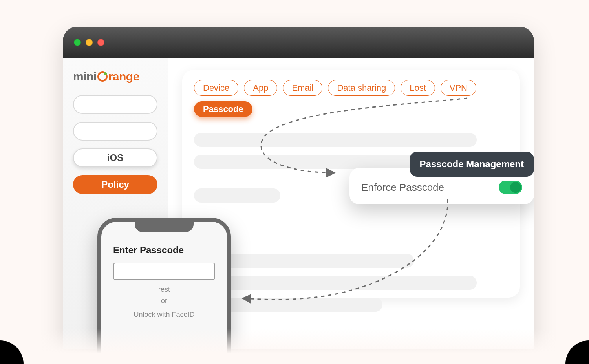  Describe the element at coordinates (89, 42) in the screenshot. I see `traffic-light-minimize-icon` at that location.